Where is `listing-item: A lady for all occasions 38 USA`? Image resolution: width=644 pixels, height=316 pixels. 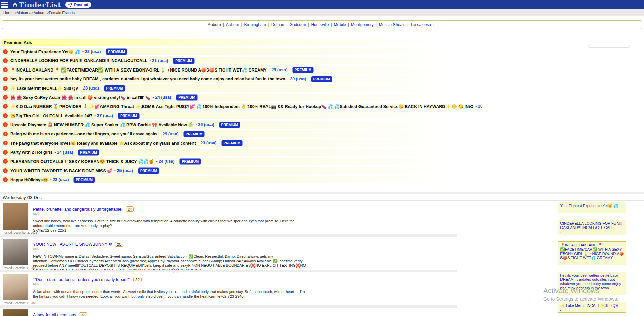 listing-item: A lady for all occasions 38 USA is located at coordinates (322, 312).